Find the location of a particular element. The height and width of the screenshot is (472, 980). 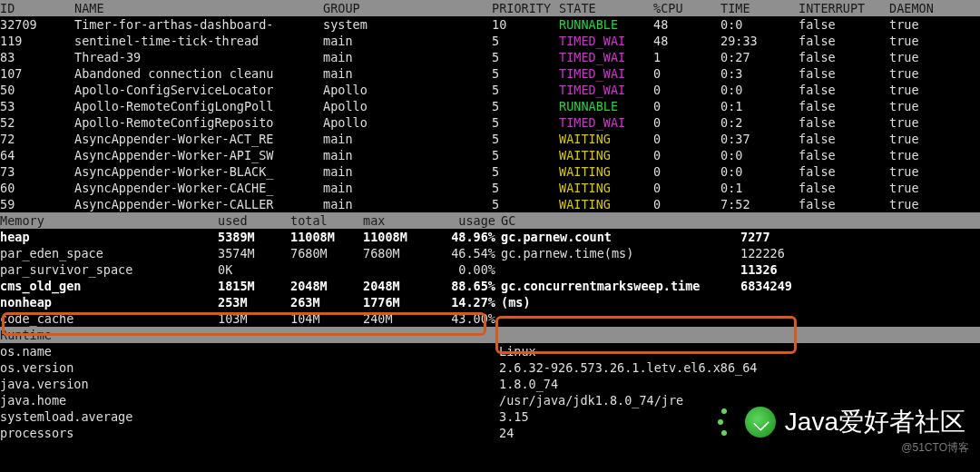

watermark: Java爱好者社区 is located at coordinates (842, 422).